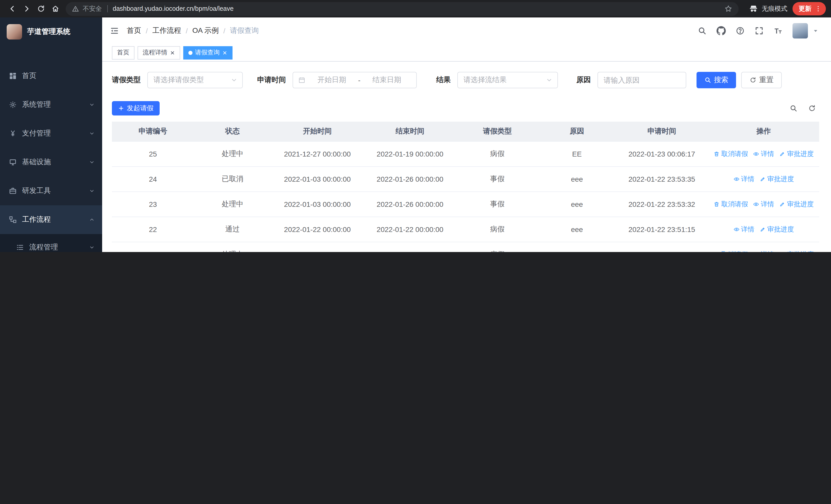 The height and width of the screenshot is (504, 831). I want to click on breadcrumb-home: 首页, so click(134, 31).